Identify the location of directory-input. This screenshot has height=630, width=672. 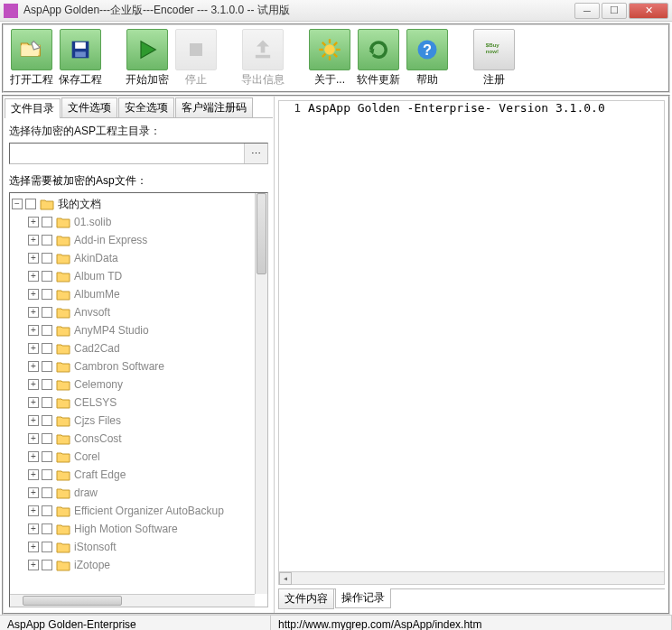
(126, 153).